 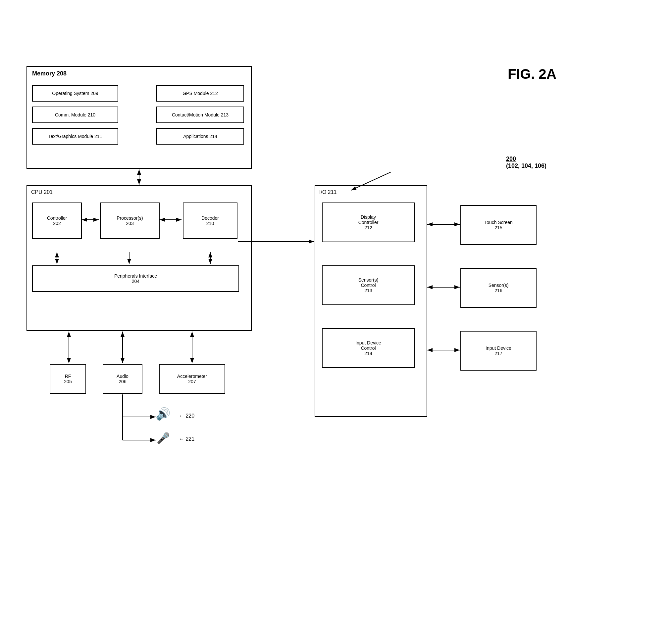 What do you see at coordinates (200, 115) in the screenshot?
I see `contactmotion-box: Contact/Motion Module 213` at bounding box center [200, 115].